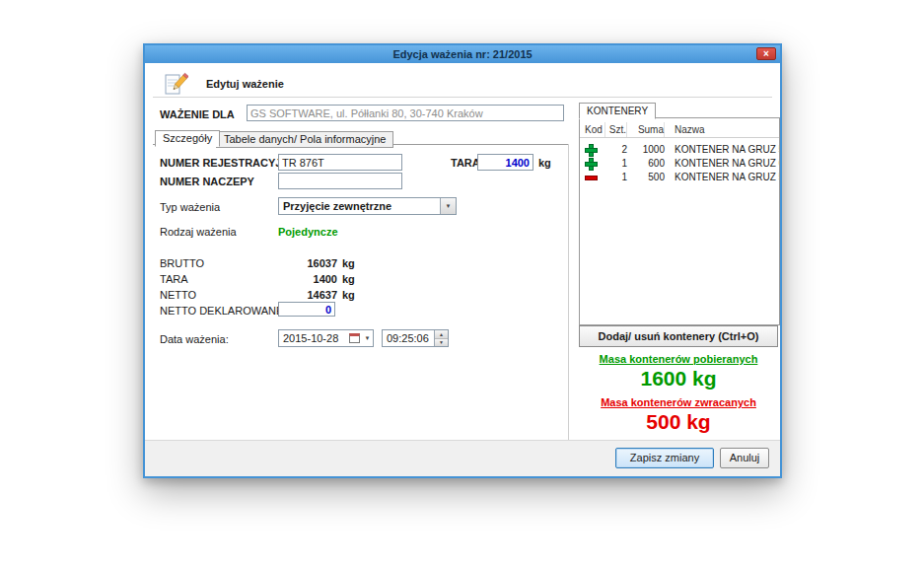 The height and width of the screenshot is (567, 924). Describe the element at coordinates (441, 338) in the screenshot. I see `time-spinner` at that location.